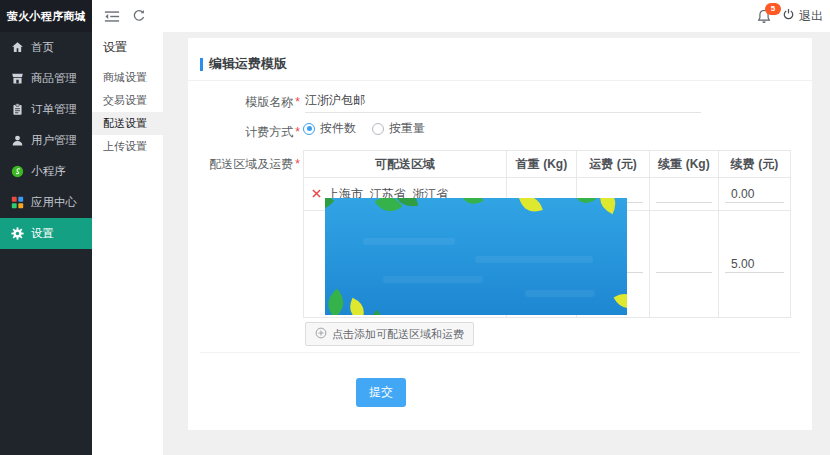  I want to click on table-header-row: 可配送区域 首重 (Kg) 运费 (元) 续重 (Kg) 续费 (元), so click(548, 164).